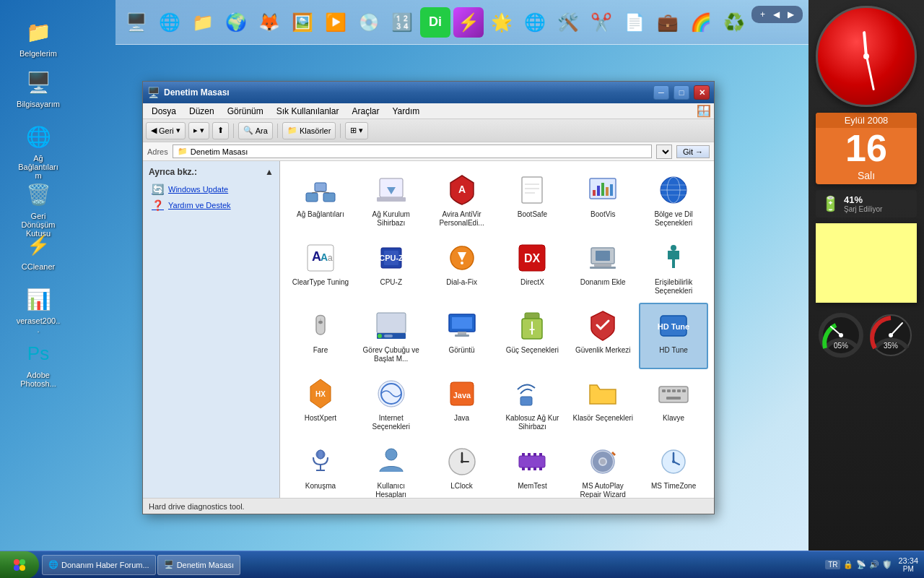  Describe the element at coordinates (674, 200) in the screenshot. I see `item-bolge-dil: Bölge ve Dil Seçenekleri` at that location.